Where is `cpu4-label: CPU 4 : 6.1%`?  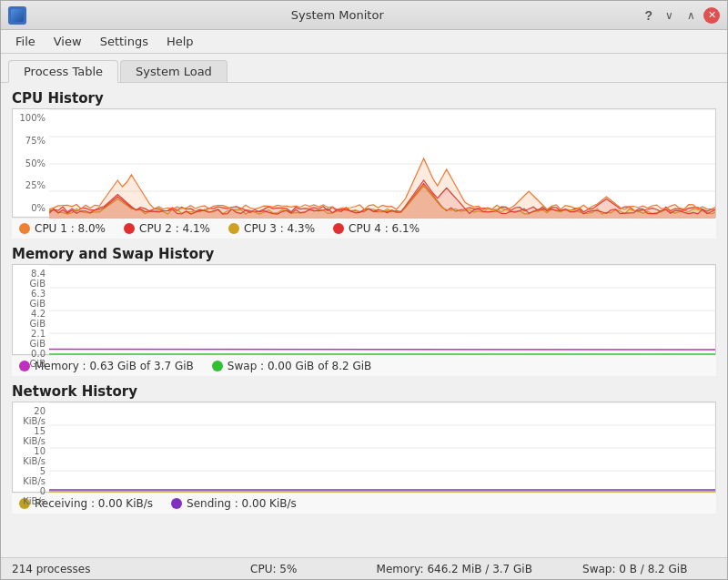 cpu4-label: CPU 4 : 6.1% is located at coordinates (384, 229).